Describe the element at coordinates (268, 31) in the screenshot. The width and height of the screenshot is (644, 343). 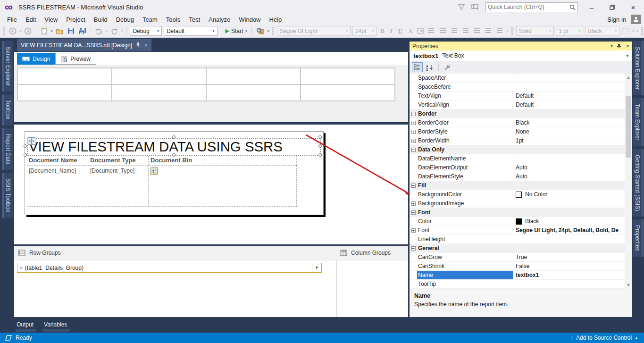
I see `toolbar-overflow: ▾` at that location.